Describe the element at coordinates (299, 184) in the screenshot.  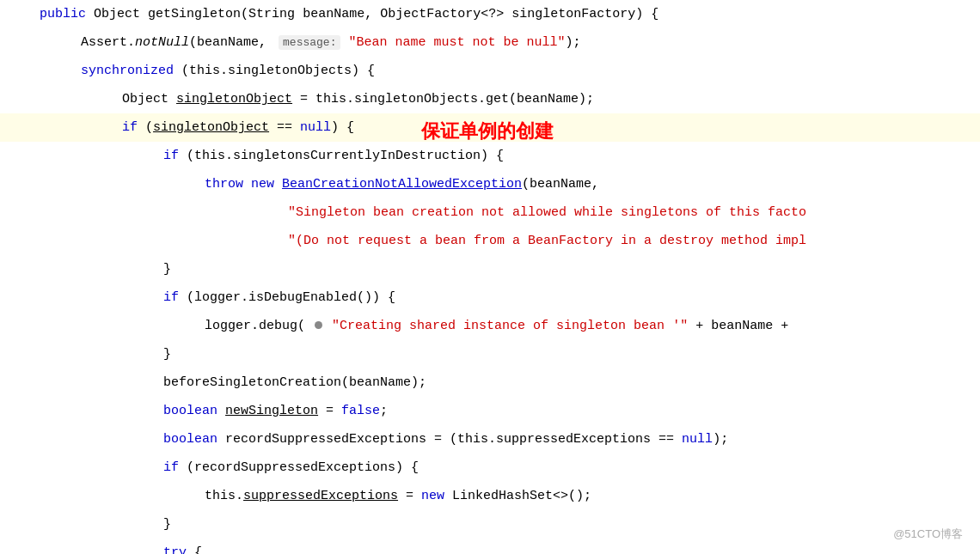
I see `line-7-content: throw new BeanCreationNotAllowedExceptio…` at that location.